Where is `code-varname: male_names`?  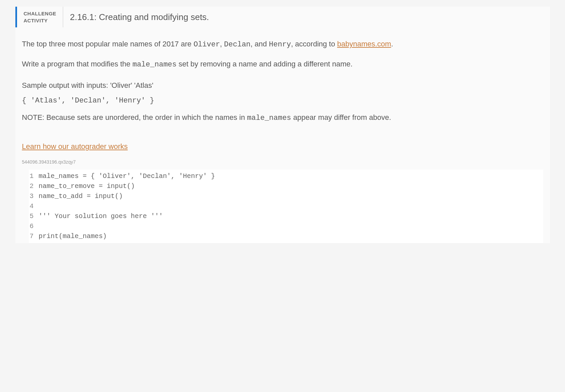 code-varname: male_names is located at coordinates (154, 65).